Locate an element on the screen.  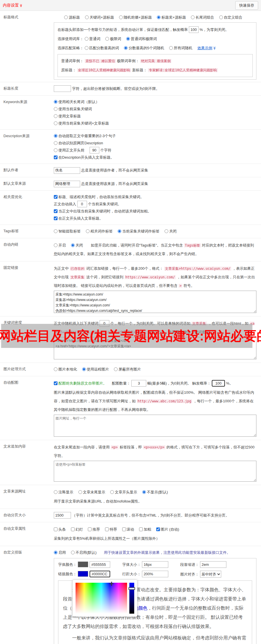
checkbox-attr-slide is located at coordinates (73, 529).